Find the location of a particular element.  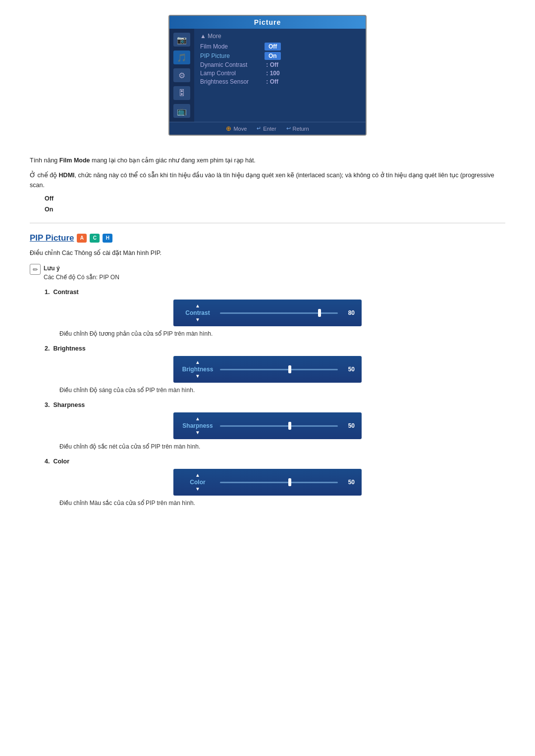

brightness-arrow-up: ▲ is located at coordinates (198, 362).